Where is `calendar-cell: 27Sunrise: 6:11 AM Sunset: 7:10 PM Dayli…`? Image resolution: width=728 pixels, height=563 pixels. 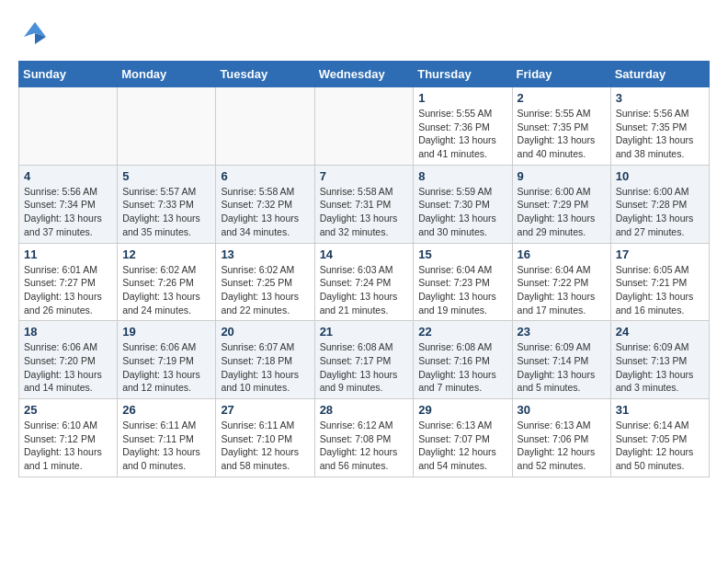 calendar-cell: 27Sunrise: 6:11 AM Sunset: 7:10 PM Dayli… is located at coordinates (265, 438).